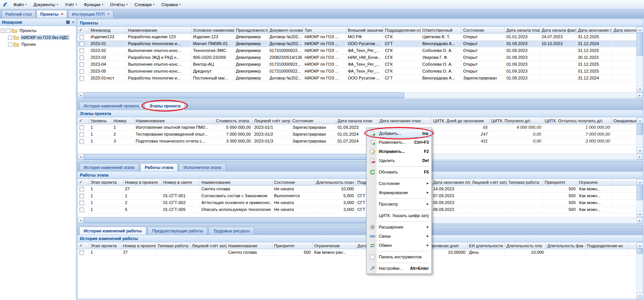 This screenshot has height=300, width=644. Describe the element at coordinates (357, 189) in the screenshot. I see `works-row: 127Синтез сплаваНе начата10,00014.09.202…` at that location.